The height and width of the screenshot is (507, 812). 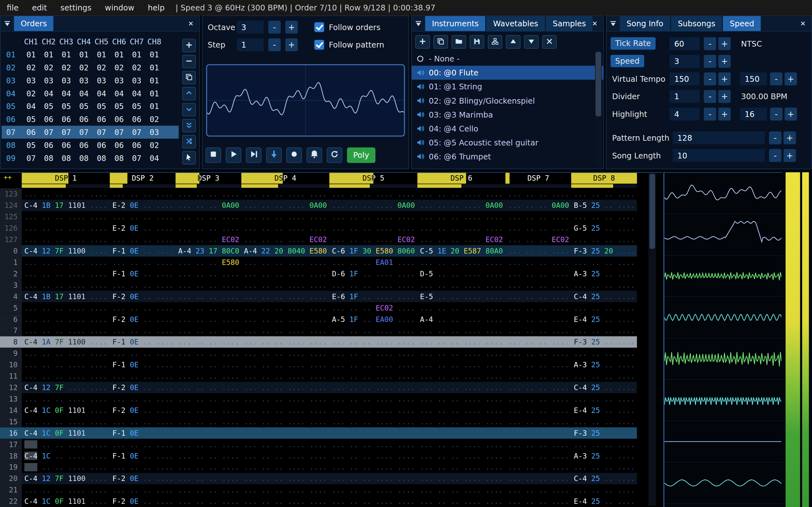 What do you see at coordinates (684, 61) in the screenshot?
I see `speed-input: 3` at bounding box center [684, 61].